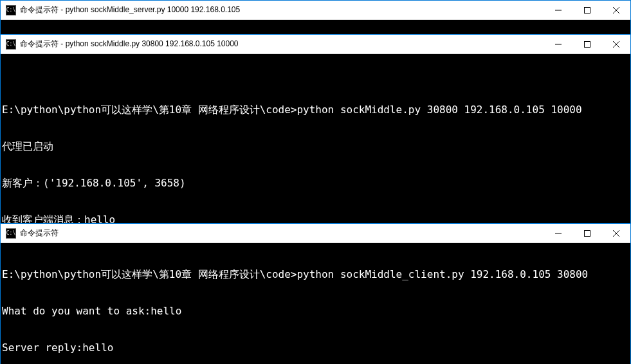  Describe the element at coordinates (315, 347) in the screenshot. I see `console-line: Server reply:hello` at that location.